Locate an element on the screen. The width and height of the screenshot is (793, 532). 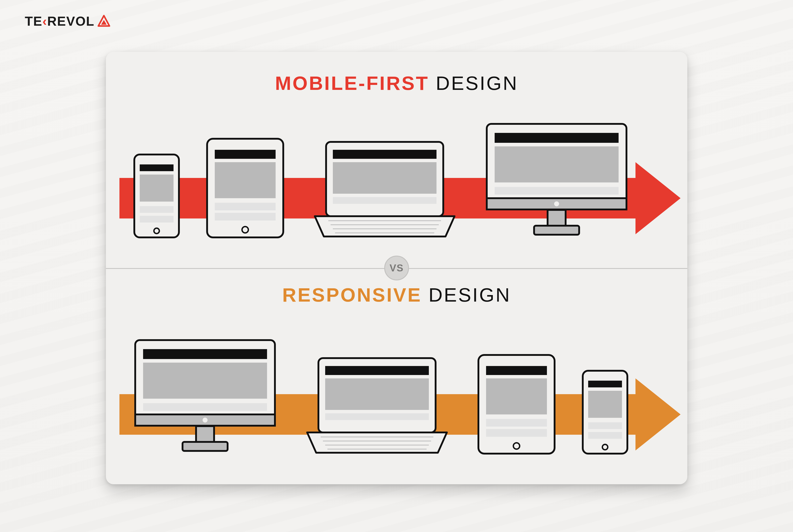
brand-logo-text: TE‹REVOL is located at coordinates (60, 21).